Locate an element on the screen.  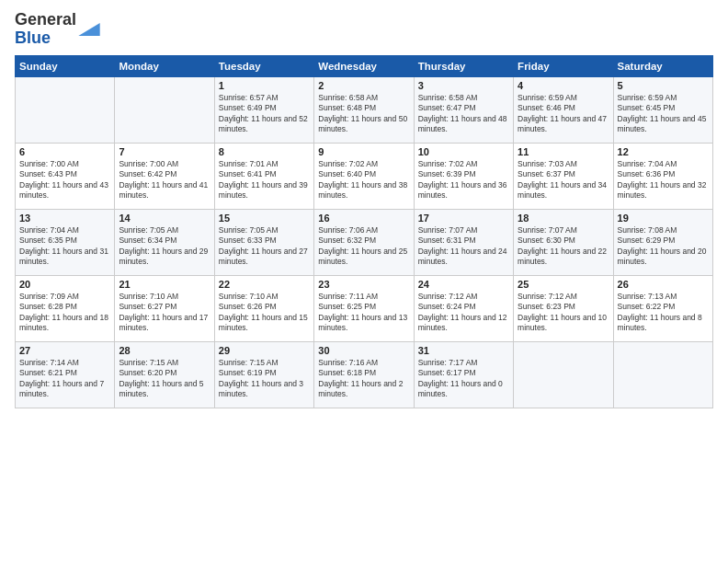
calendar-cell: 12Sunrise: 7:04 AMSunset: 6:36 PMDayligh… is located at coordinates (663, 176).